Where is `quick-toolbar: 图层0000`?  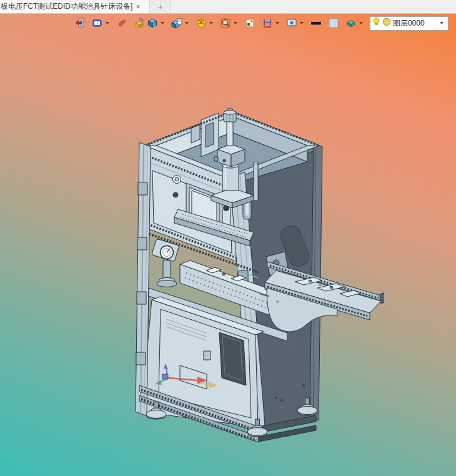
quick-toolbar: 图层0000 is located at coordinates (261, 23).